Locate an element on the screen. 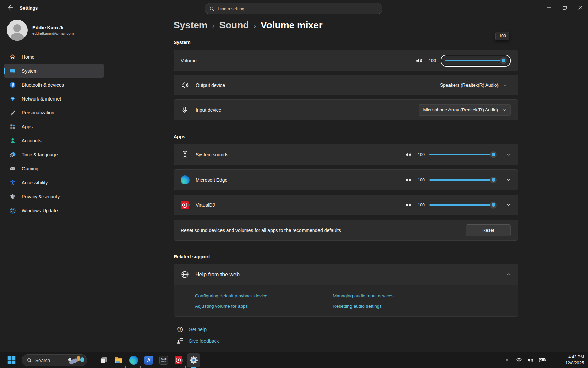 This screenshot has width=588, height=368. sidebar-item-label: Personalization is located at coordinates (38, 113).